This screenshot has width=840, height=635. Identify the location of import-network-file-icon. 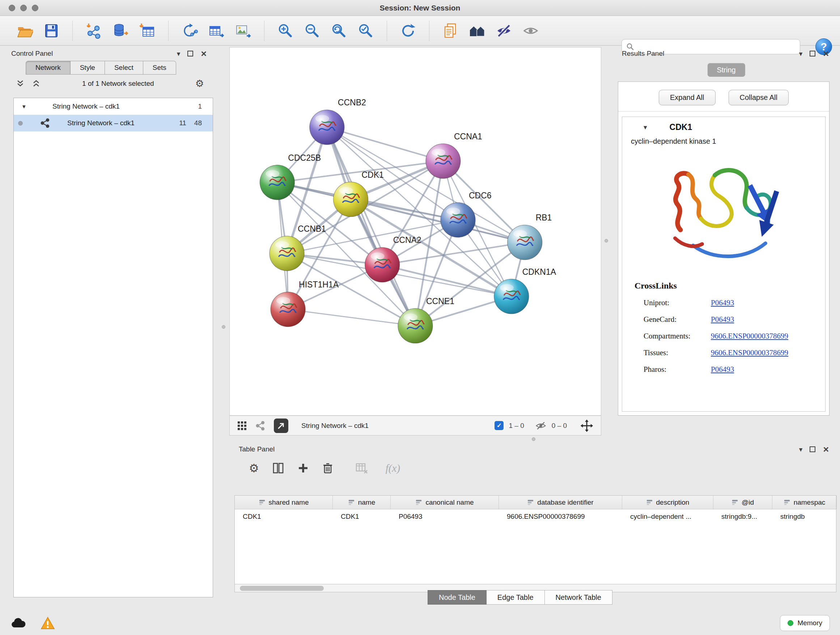
(94, 31).